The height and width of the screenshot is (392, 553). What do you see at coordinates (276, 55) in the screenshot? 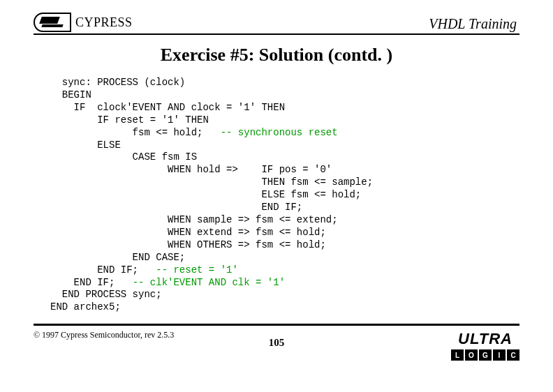
I see `slide-title: Exercise #5: Solution (contd. )` at bounding box center [276, 55].